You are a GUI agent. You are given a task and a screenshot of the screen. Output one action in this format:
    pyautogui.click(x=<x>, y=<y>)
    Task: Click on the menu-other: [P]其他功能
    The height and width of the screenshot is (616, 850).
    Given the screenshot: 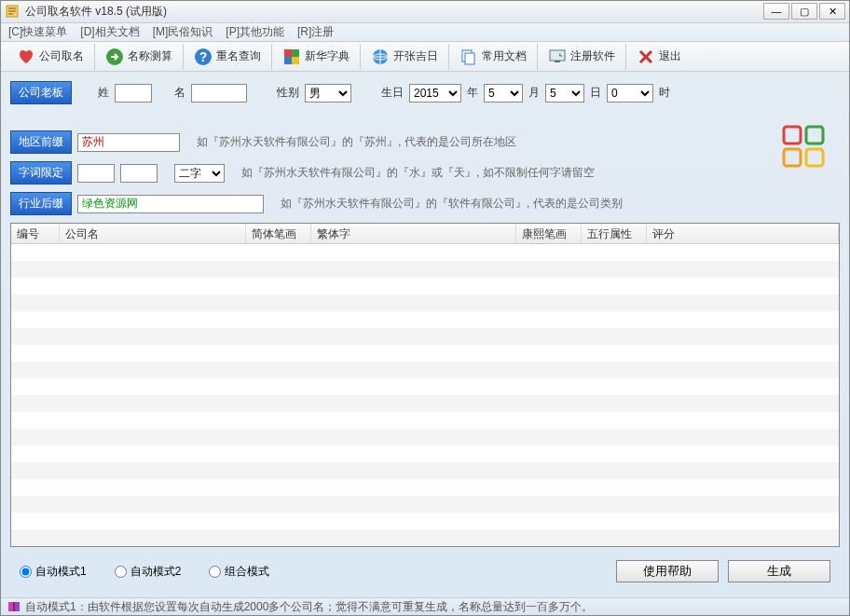 What is the action you would take?
    pyautogui.click(x=255, y=32)
    